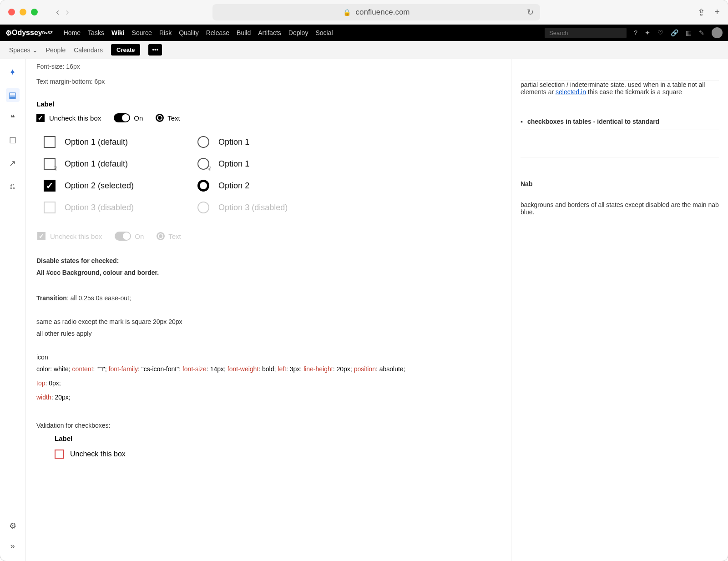 This screenshot has height=561, width=728. What do you see at coordinates (13, 526) in the screenshot?
I see `settings-icon: ⚙` at bounding box center [13, 526].